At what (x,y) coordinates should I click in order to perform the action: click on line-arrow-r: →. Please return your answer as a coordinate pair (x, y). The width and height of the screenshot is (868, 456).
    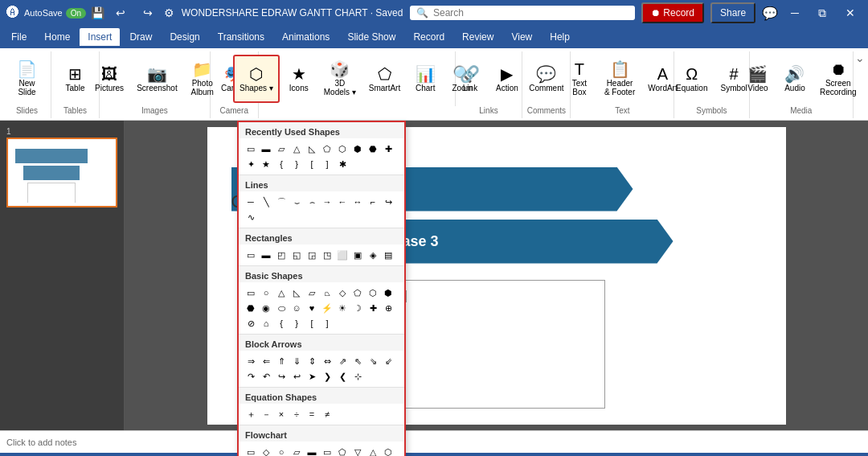
    Looking at the image, I should click on (327, 202).